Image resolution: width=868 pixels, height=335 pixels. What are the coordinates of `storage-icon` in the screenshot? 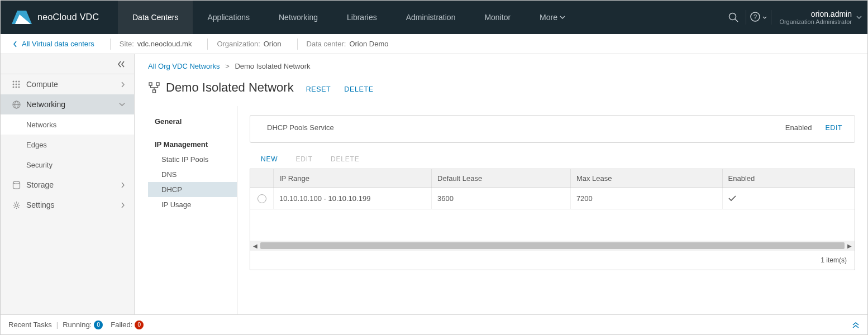 It's located at (16, 185).